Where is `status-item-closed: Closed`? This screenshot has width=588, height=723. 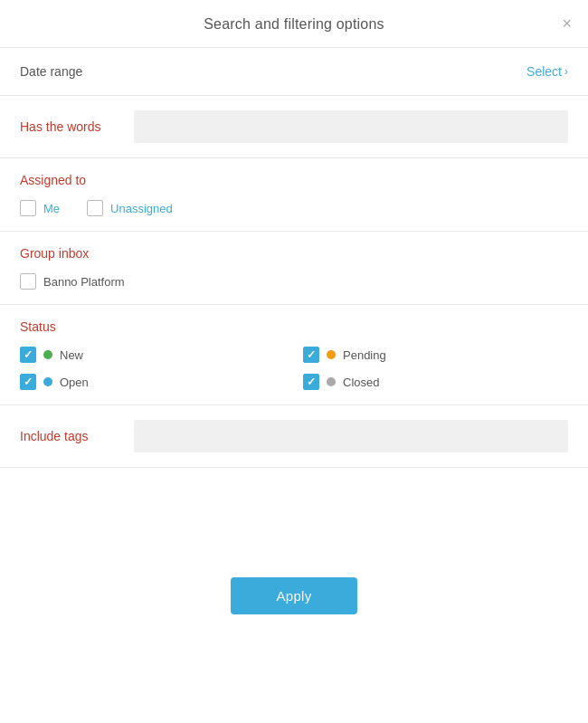 status-item-closed: Closed is located at coordinates (436, 382).